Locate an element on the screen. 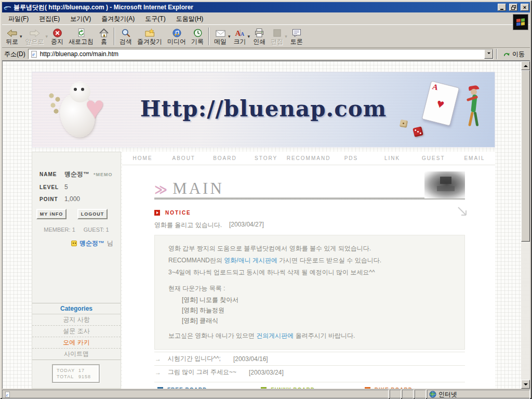 The height and width of the screenshot is (399, 532). tan-die-icon is located at coordinates (404, 124).